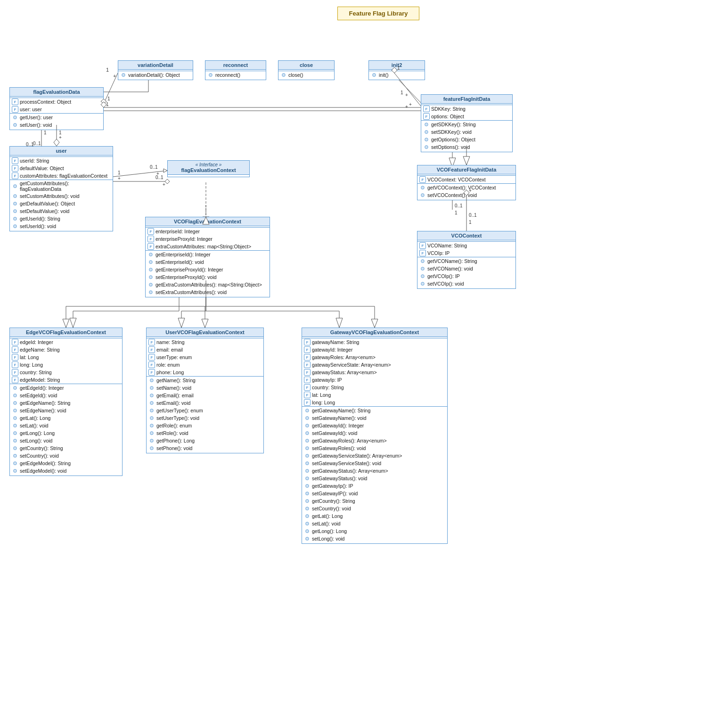 This screenshot has height=722, width=728. Describe the element at coordinates (34, 161) in the screenshot. I see `field-text: userId: String` at that location.